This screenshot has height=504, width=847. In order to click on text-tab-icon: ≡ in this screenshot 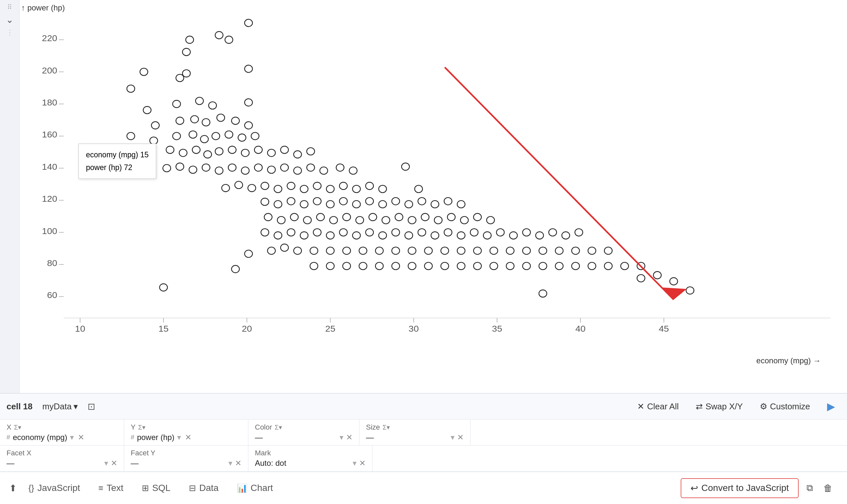, I will do `click(101, 488)`.